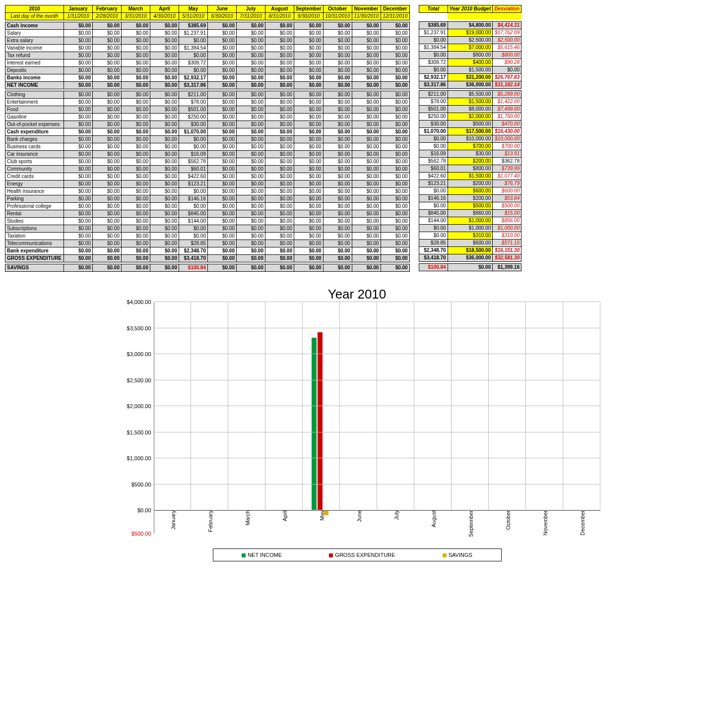 This screenshot has height=728, width=714. Describe the element at coordinates (470, 9) in the screenshot. I see `budget-header: Year 2010 Budget` at that location.